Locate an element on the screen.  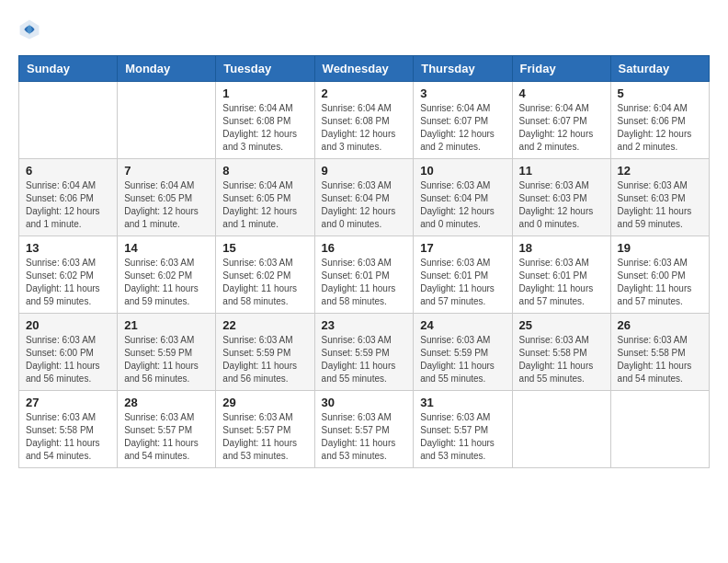
calendar-cell: 28Sunrise: 6:03 AM Sunset: 5:57 PM Dayli… is located at coordinates (167, 430).